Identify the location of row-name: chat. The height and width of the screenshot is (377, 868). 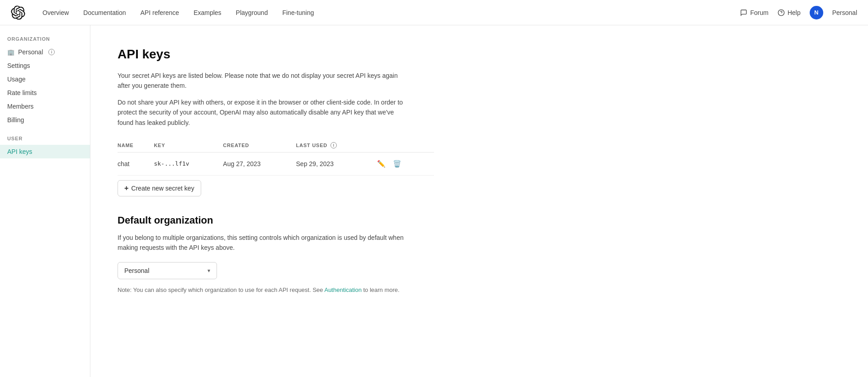
(136, 164).